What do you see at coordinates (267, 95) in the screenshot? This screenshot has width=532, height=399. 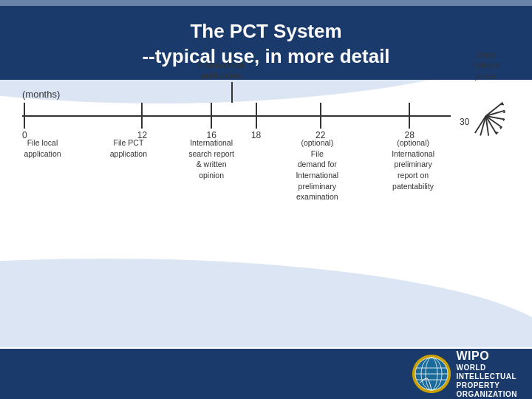 I see `months-label: (months)` at bounding box center [267, 95].